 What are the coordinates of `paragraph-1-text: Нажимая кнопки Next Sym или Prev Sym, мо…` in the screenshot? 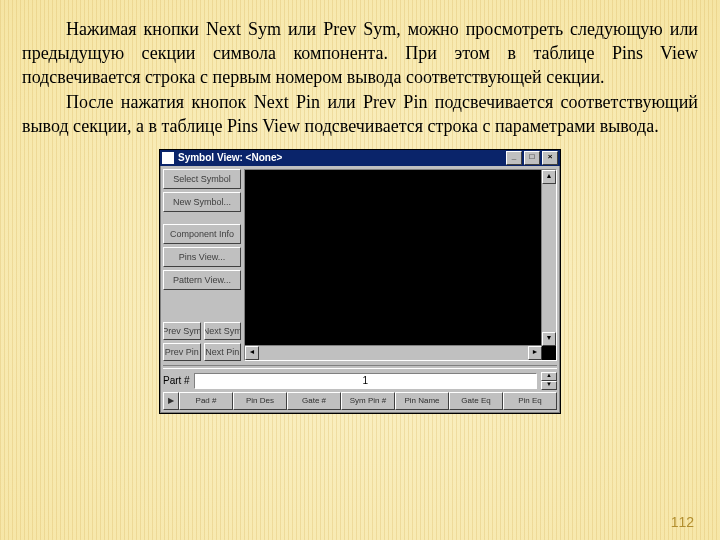 It's located at (360, 53).